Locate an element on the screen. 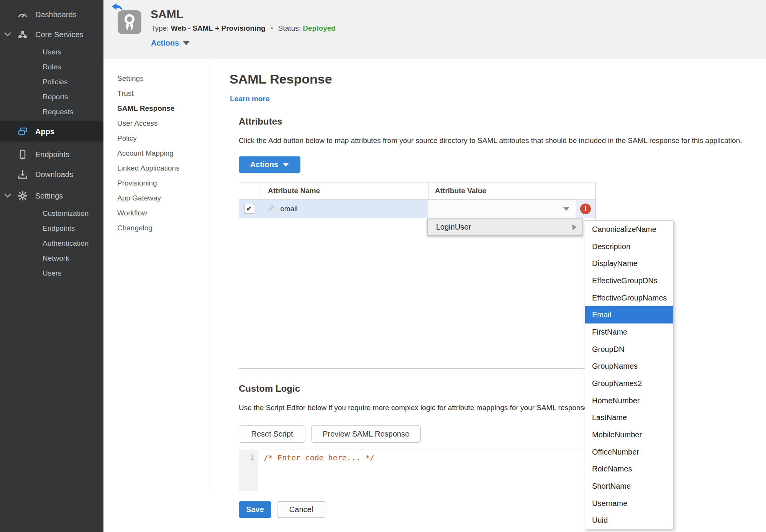 The image size is (766, 532). submenu-item-label: Uuid is located at coordinates (600, 521).